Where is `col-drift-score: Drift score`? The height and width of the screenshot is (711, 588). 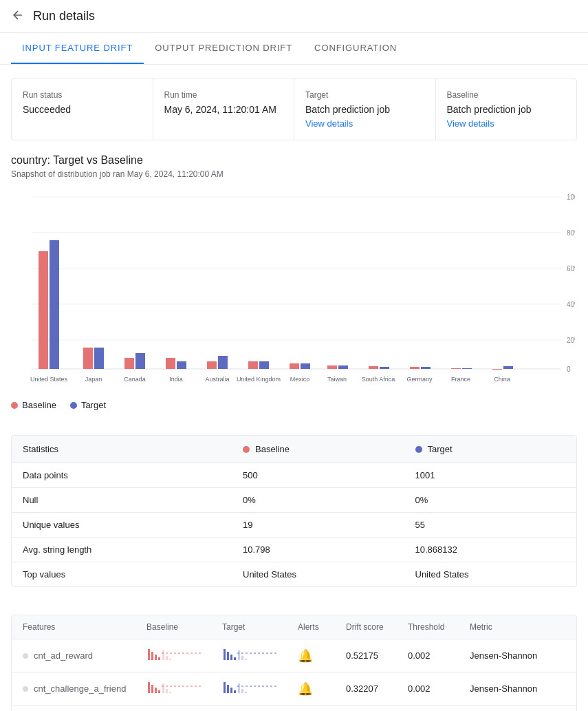 col-drift-score: Drift score is located at coordinates (377, 627).